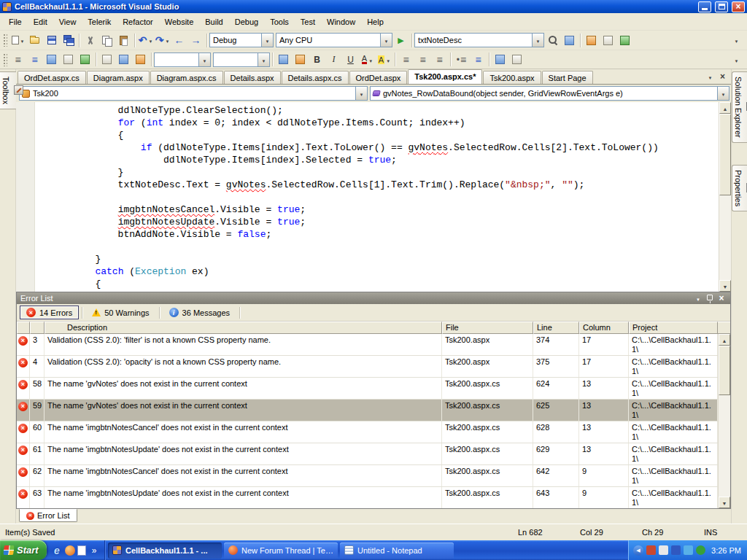 This screenshot has width=747, height=560. What do you see at coordinates (196, 40) in the screenshot?
I see `navigate-forward-button` at bounding box center [196, 40].